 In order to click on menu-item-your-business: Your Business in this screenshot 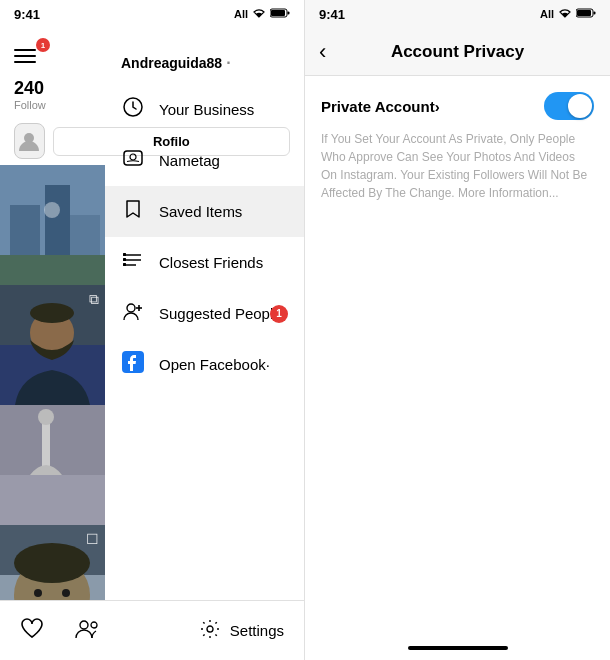, I will do `click(204, 110)`.